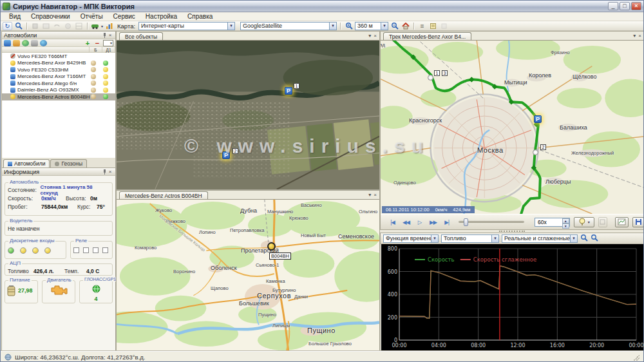  What do you see at coordinates (565, 226) in the screenshot?
I see `spin-down-icon: ▼` at bounding box center [565, 226].